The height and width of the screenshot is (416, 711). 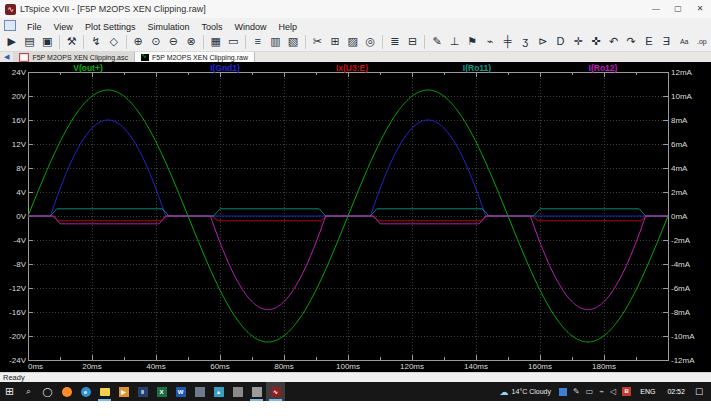 What do you see at coordinates (508, 42) in the screenshot?
I see `capacitor-icon: ╪` at bounding box center [508, 42].